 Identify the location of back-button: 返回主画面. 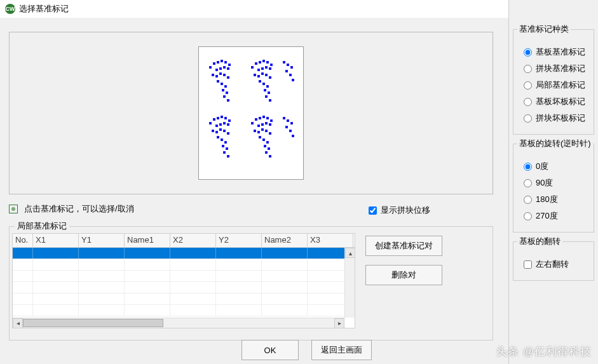
(342, 350).